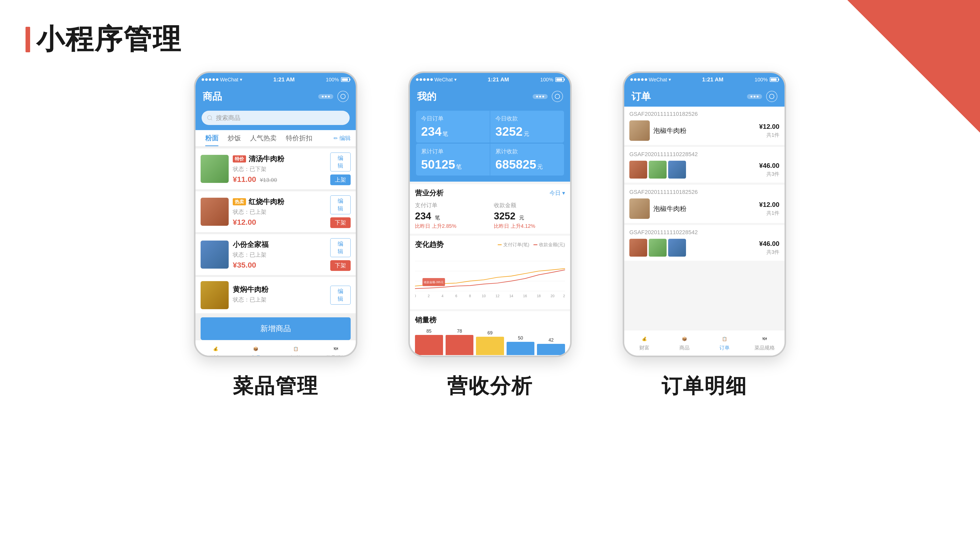 The height and width of the screenshot is (551, 980). Describe the element at coordinates (279, 255) in the screenshot. I see `product-info-3: 小份全家福 状态：已上架 ¥35.00` at that location.